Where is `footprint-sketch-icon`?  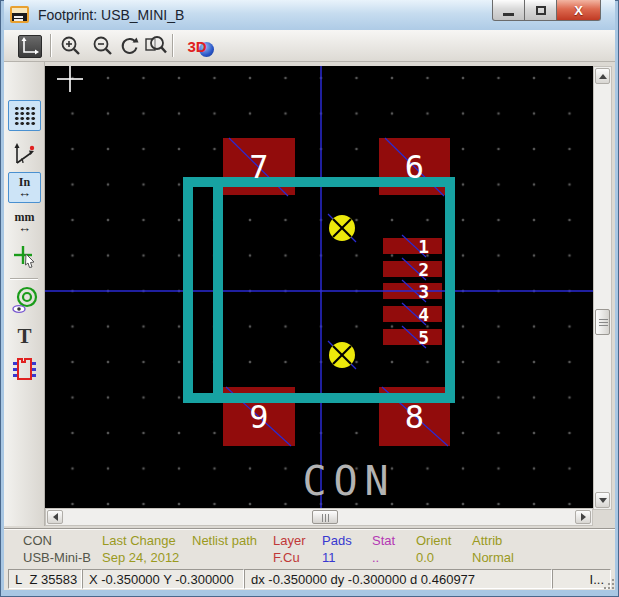 footprint-sketch-icon is located at coordinates (25, 369).